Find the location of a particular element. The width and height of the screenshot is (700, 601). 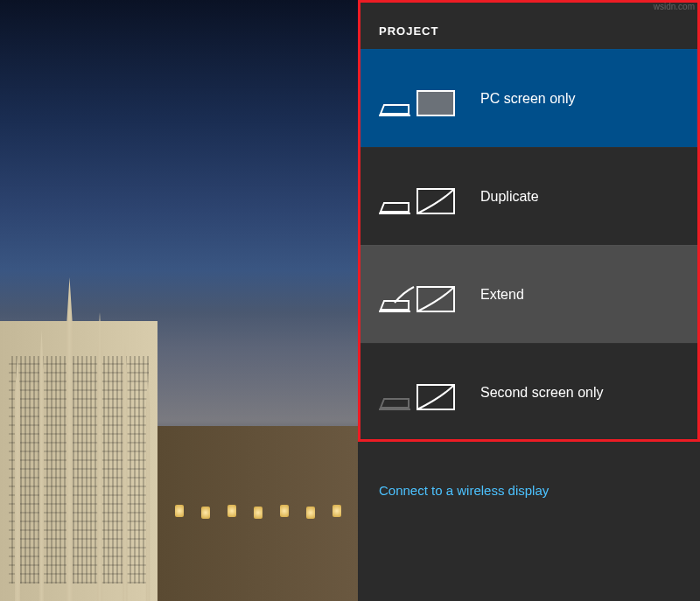

connect-wireless-display-link: Connect to a wireless display is located at coordinates (528, 469).